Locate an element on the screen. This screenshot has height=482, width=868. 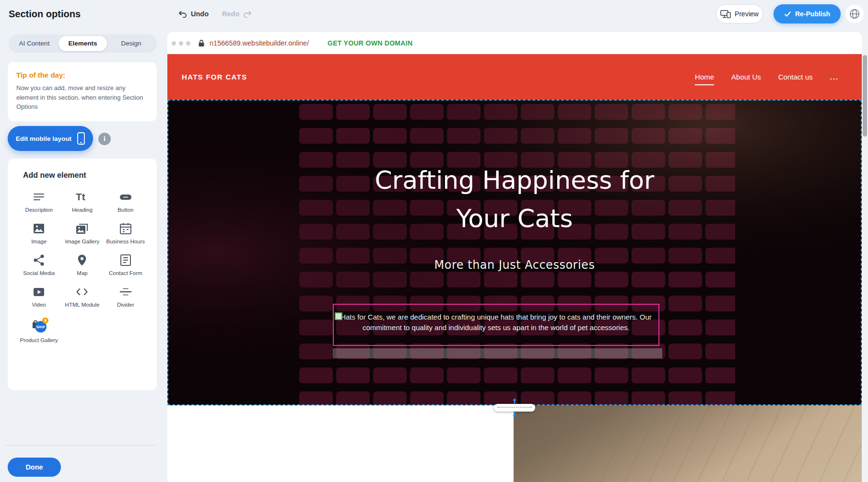
section-resize-handle is located at coordinates (515, 408).